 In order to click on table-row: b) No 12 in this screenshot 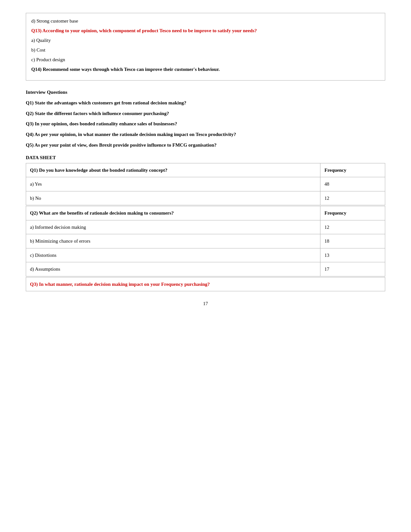, I will do `click(206, 198)`.